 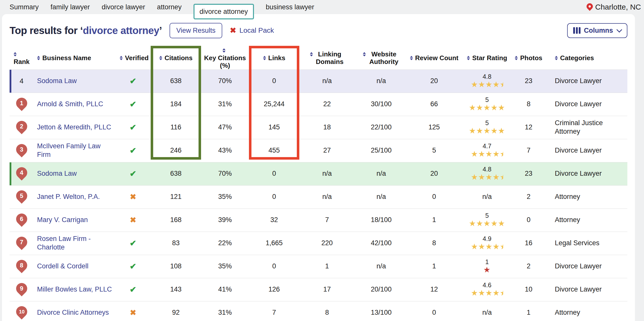 I want to click on business-name-link: Rosen Law Firm - Charlotte, so click(x=64, y=243).